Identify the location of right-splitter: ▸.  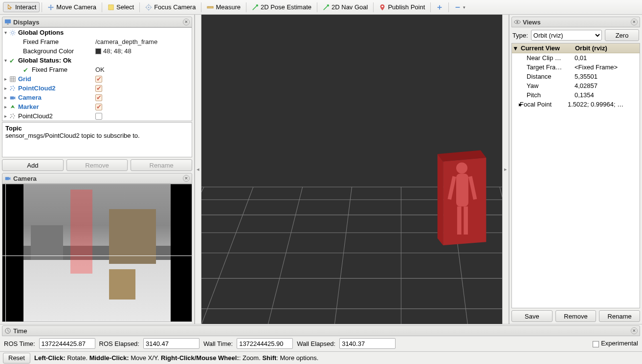
(506, 169).